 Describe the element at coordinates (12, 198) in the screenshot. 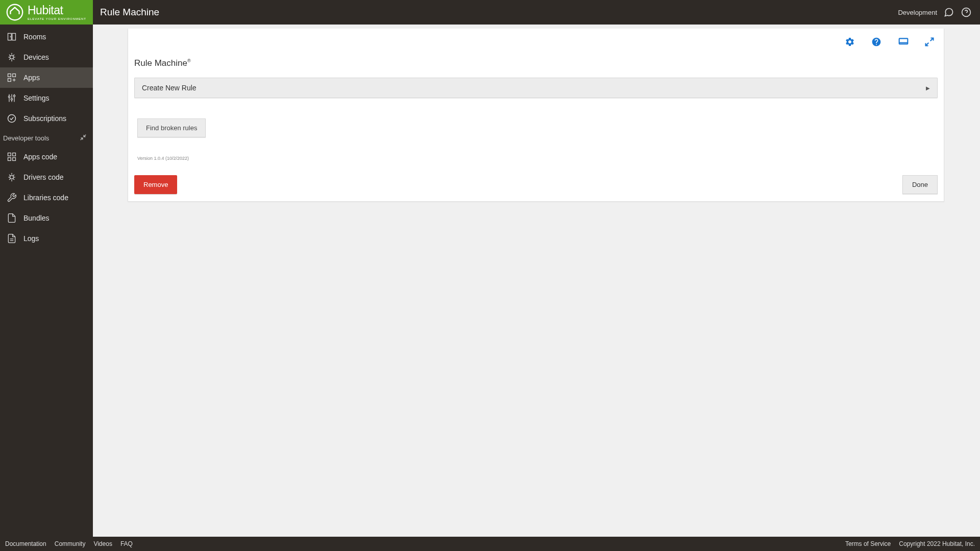

I see `libraries-code-icon` at that location.